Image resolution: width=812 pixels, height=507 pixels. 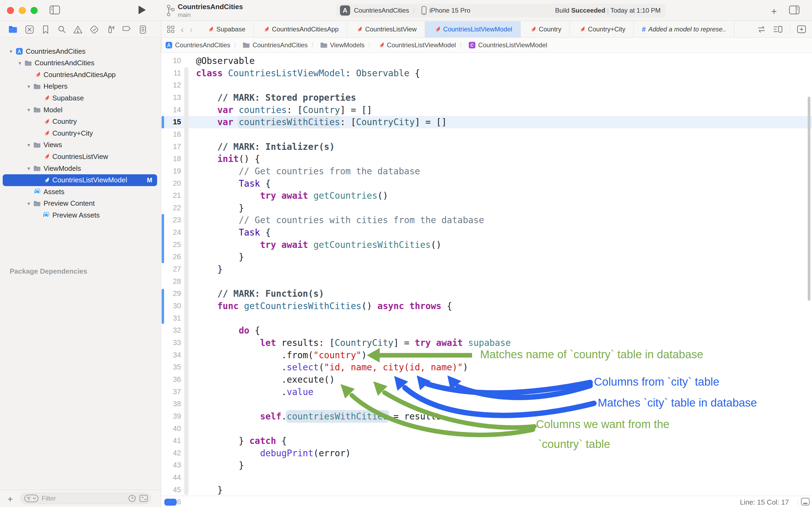 What do you see at coordinates (80, 110) in the screenshot?
I see `sidebar-item-model: ▾Model` at bounding box center [80, 110].